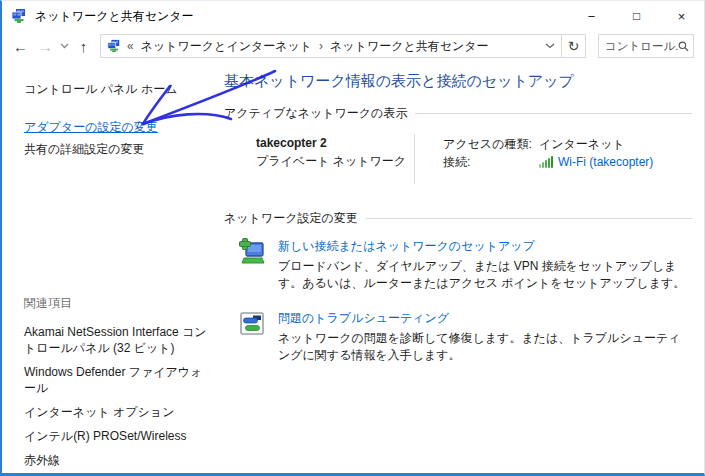  What do you see at coordinates (130, 46) in the screenshot?
I see `crumb-prefix: «` at bounding box center [130, 46].